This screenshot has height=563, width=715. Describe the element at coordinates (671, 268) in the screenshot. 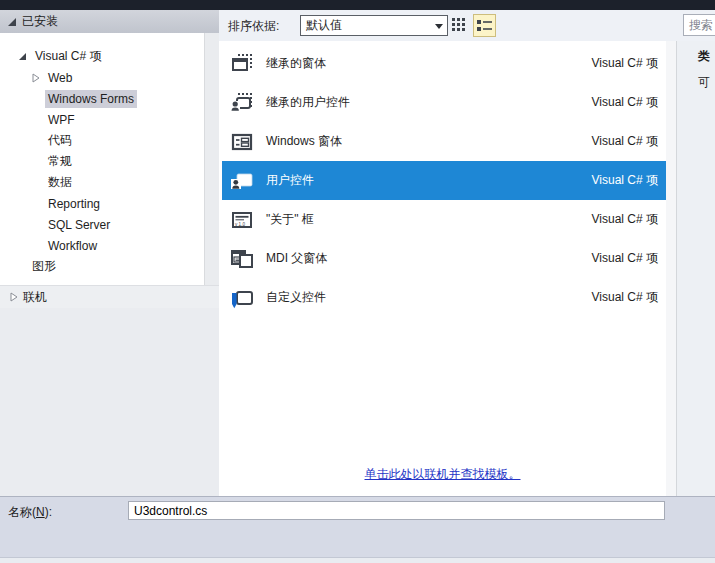

I see `list-scrollbar-track` at that location.